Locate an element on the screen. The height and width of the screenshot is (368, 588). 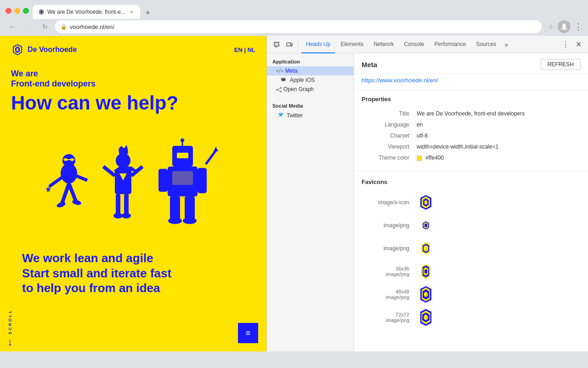
logo-text: De Voorhoede is located at coordinates (52, 50).